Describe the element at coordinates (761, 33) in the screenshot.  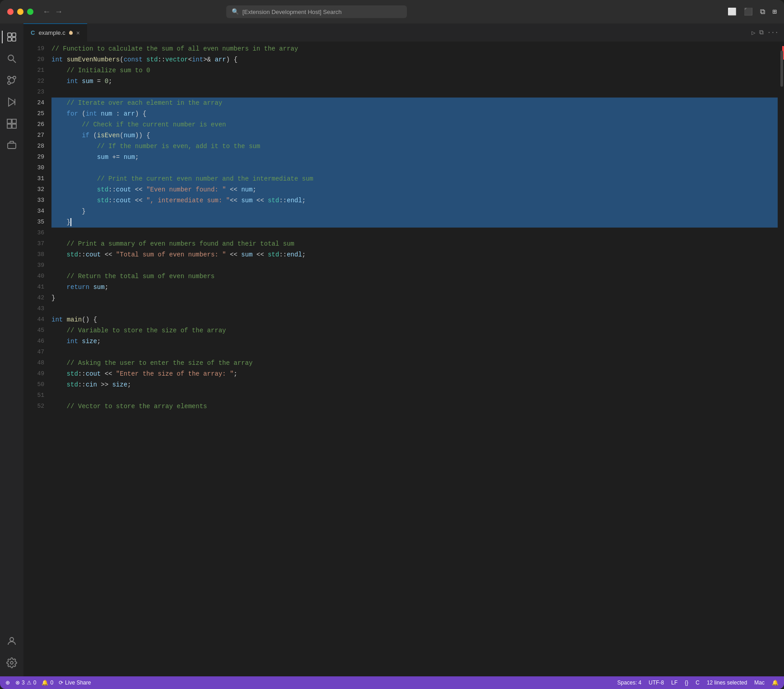
I see `split-editor-icon: ⧉` at that location.